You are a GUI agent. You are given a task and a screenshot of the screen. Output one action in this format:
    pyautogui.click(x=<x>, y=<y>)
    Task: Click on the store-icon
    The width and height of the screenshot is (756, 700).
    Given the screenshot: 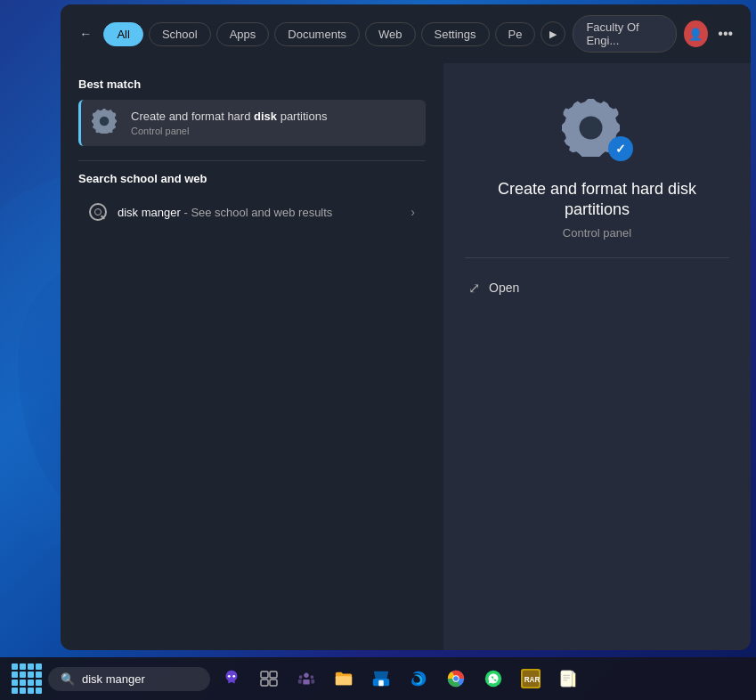 What is the action you would take?
    pyautogui.click(x=381, y=679)
    